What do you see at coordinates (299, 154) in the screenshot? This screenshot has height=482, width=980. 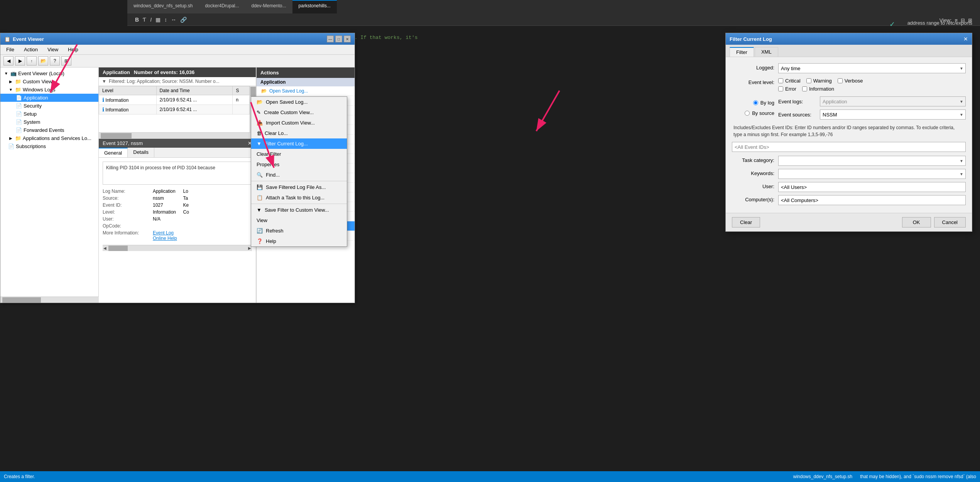 I see `ctx-clear-filter: Clear Filter` at bounding box center [299, 154].